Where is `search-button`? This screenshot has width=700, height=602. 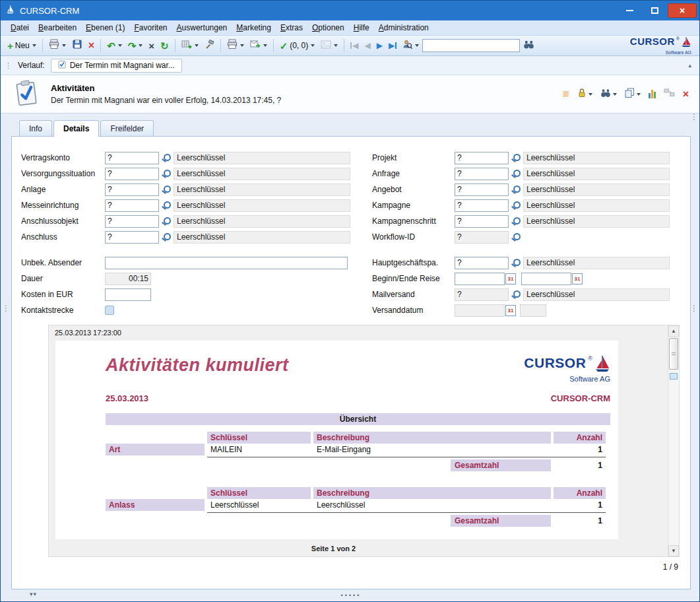 search-button is located at coordinates (529, 46).